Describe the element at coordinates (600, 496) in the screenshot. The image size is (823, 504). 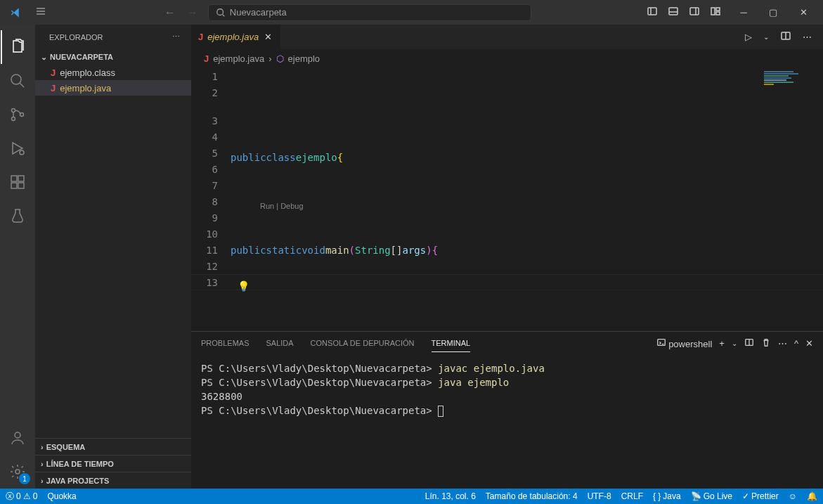
I see `status-encoding: UTF-8` at that location.